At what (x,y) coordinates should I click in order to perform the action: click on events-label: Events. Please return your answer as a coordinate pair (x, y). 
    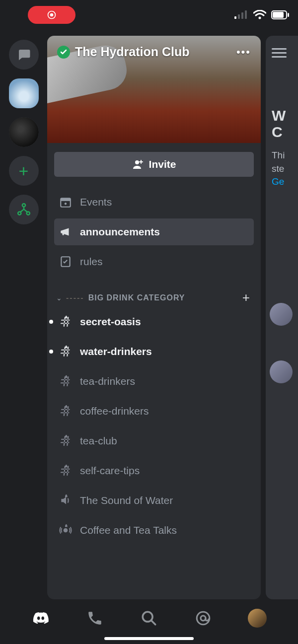
    Looking at the image, I should click on (96, 202).